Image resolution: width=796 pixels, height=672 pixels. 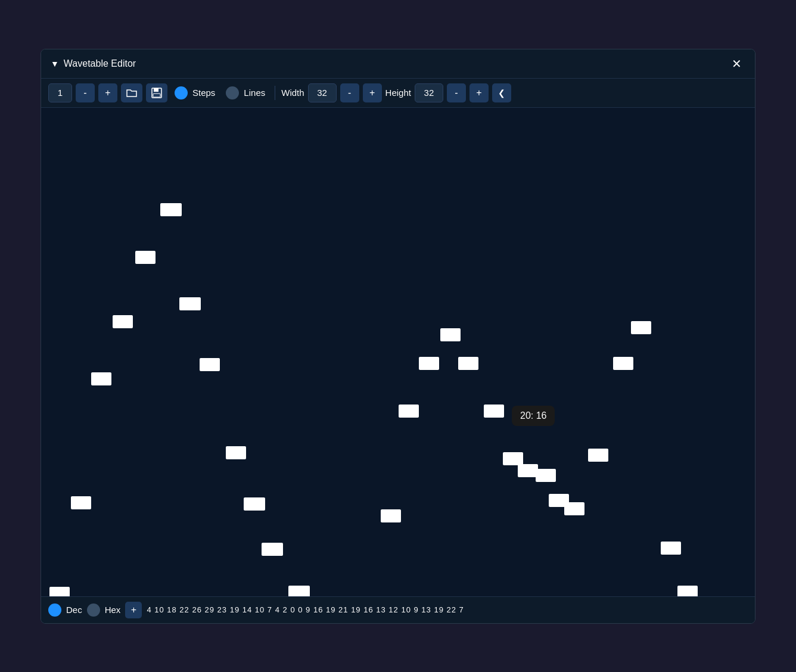 What do you see at coordinates (157, 93) in the screenshot?
I see `save-button` at bounding box center [157, 93].